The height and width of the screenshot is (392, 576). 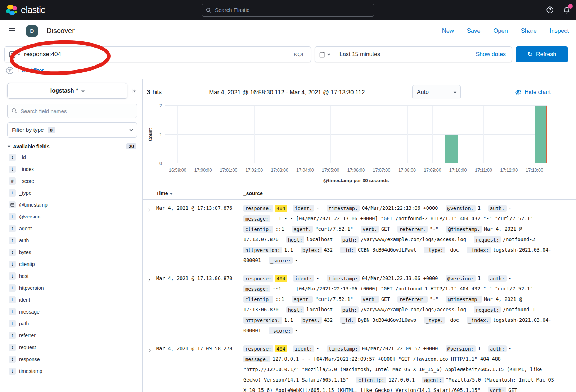 I want to click on field-item-@version: t@version, so click(x=72, y=217).